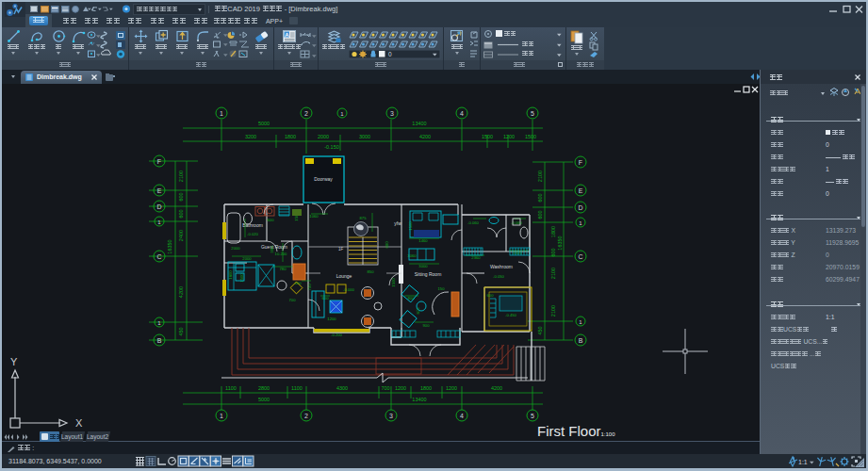 This screenshot has width=868, height=471. Describe the element at coordinates (581, 341) in the screenshot. I see `svg-text: B` at that location.